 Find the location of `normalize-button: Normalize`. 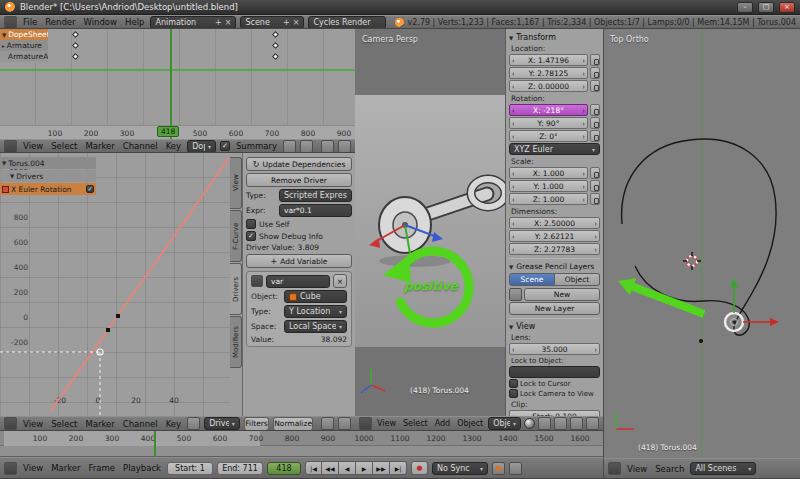

normalize-button: Normalize is located at coordinates (293, 424).